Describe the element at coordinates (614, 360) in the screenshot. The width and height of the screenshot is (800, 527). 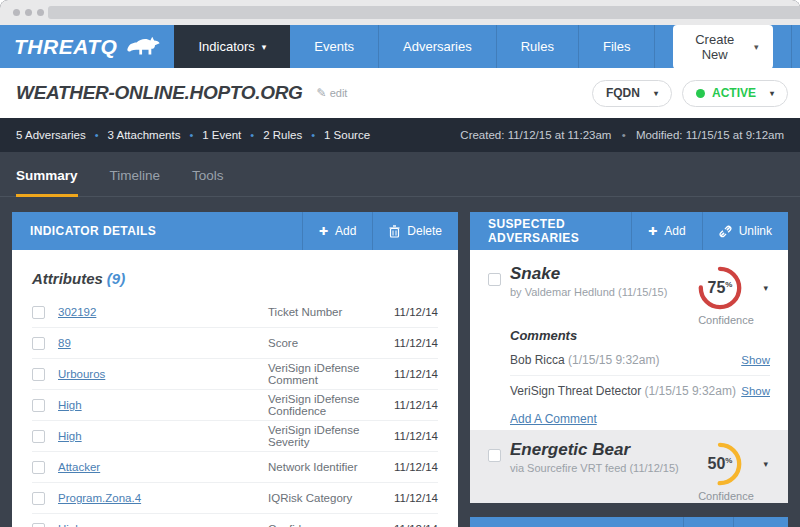
I see `comment-time: (1/15/15 9:32am)` at that location.